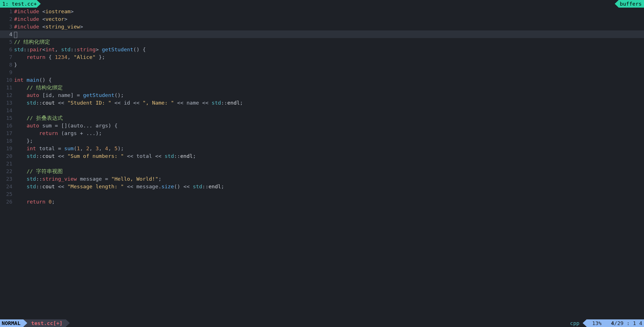  What do you see at coordinates (314, 323) in the screenshot?
I see `status-spacer` at bounding box center [314, 323].